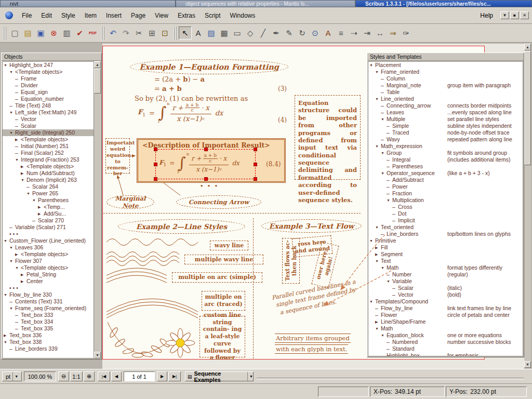 This screenshot has height=399, width=532. Describe the element at coordinates (446, 328) in the screenshot. I see `tree-item: ▼Math` at that location.